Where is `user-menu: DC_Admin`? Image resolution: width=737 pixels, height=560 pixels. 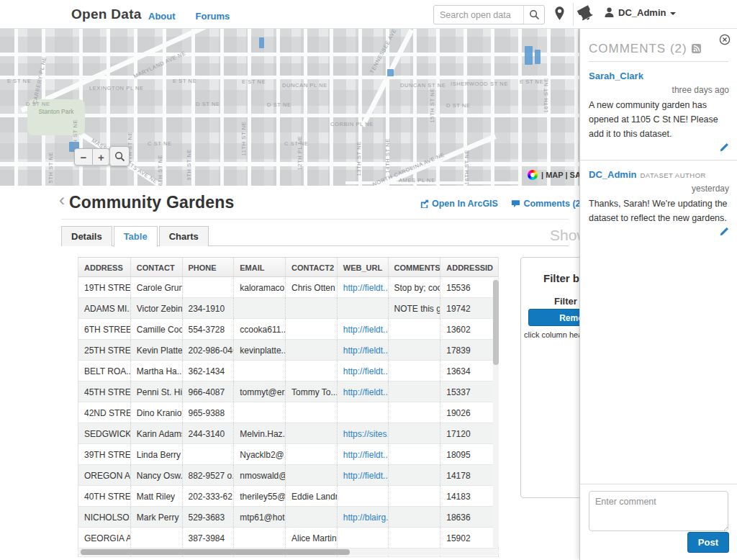
user-menu: DC_Admin is located at coordinates (641, 13).